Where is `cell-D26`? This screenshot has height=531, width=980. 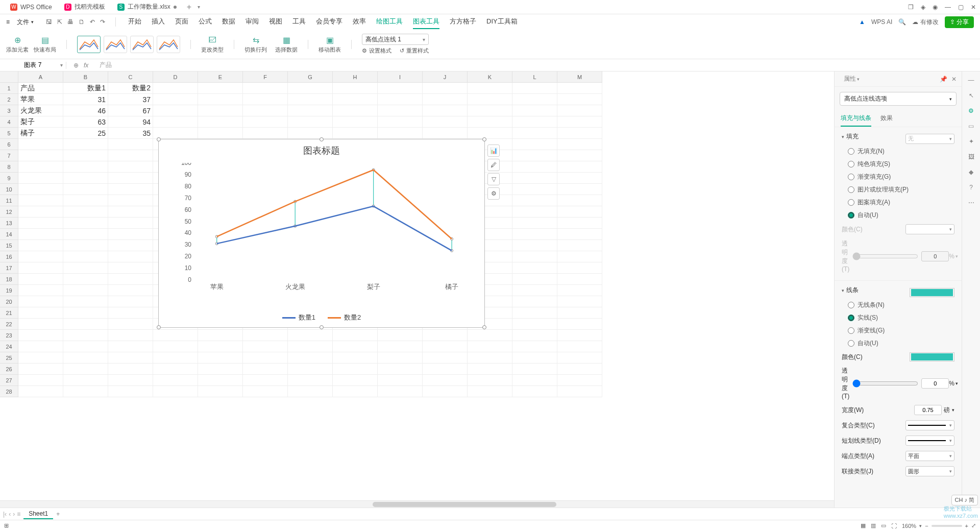 cell-D26 is located at coordinates (176, 369).